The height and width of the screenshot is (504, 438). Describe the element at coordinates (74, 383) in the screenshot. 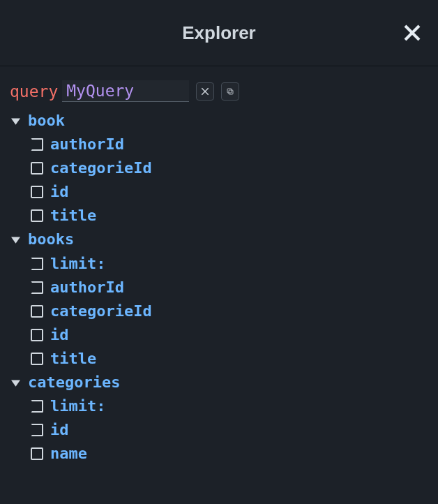

I see `tree-node-label: categories` at that location.